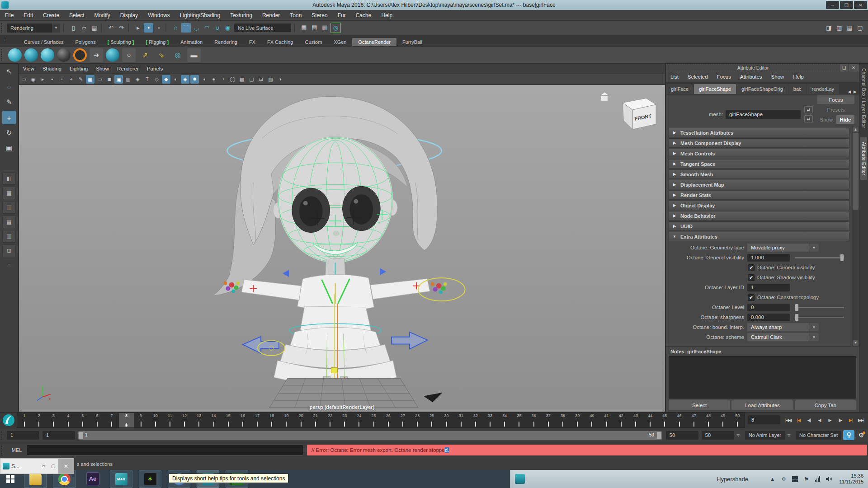 The height and width of the screenshot is (488, 868). What do you see at coordinates (121, 28) in the screenshot?
I see `redo-icon: ↷` at bounding box center [121, 28].